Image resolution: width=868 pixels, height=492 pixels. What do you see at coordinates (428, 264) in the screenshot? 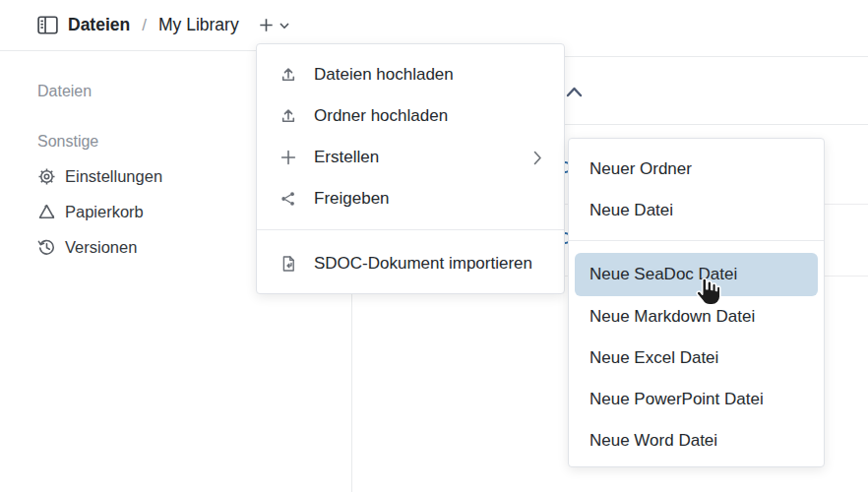
I see `menu-item-label: SDOC-Dokument importieren` at bounding box center [428, 264].